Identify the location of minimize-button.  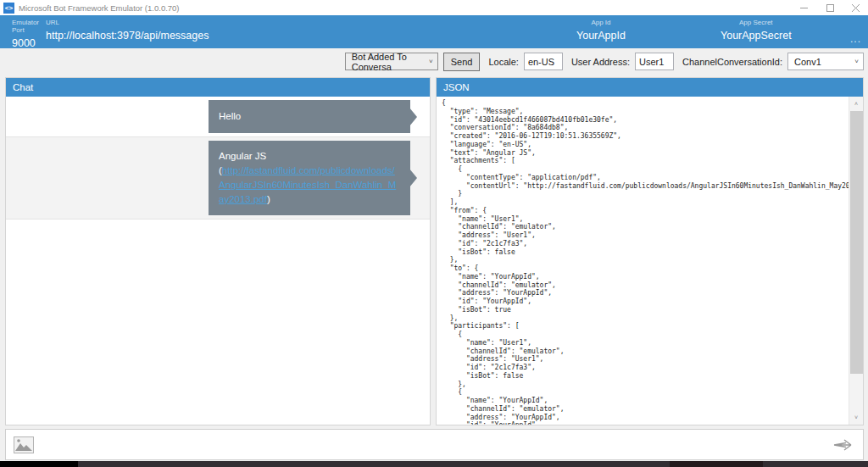
(804, 8).